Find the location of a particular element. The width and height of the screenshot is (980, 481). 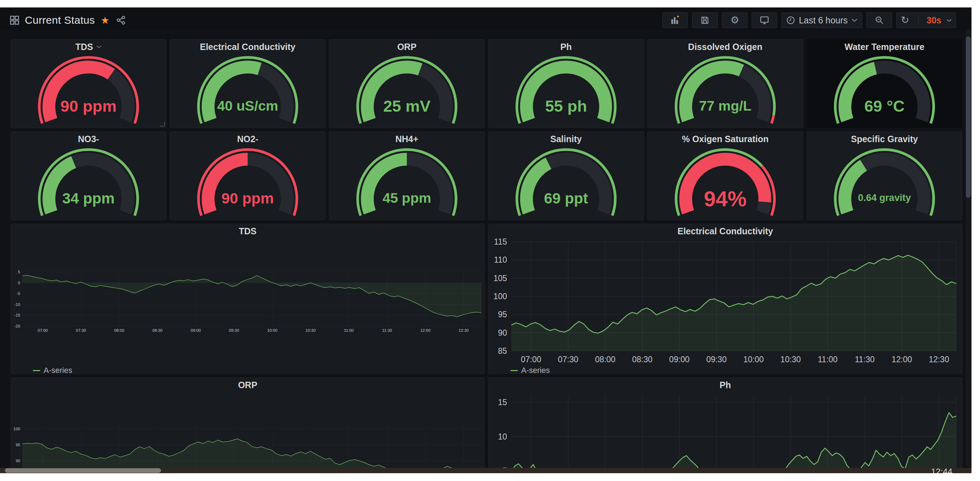

horizontal-scrollbar is located at coordinates (486, 471).